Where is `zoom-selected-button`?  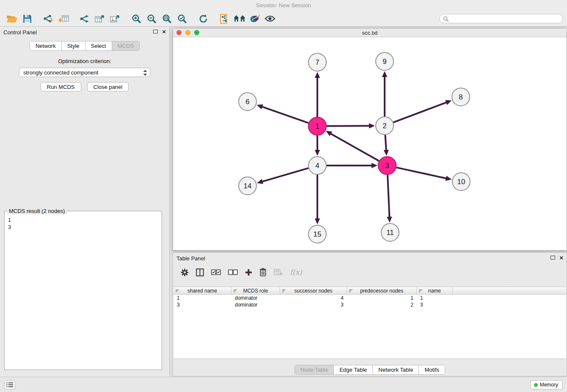
zoom-selected-button is located at coordinates (182, 19).